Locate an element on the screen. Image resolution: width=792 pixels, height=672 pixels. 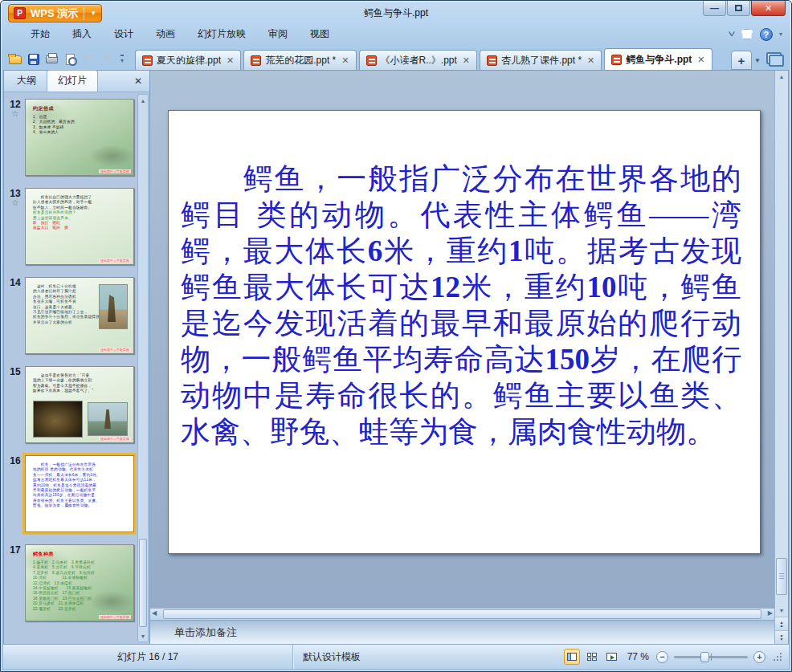
chevron-down-icon: ▼ is located at coordinates (93, 13).